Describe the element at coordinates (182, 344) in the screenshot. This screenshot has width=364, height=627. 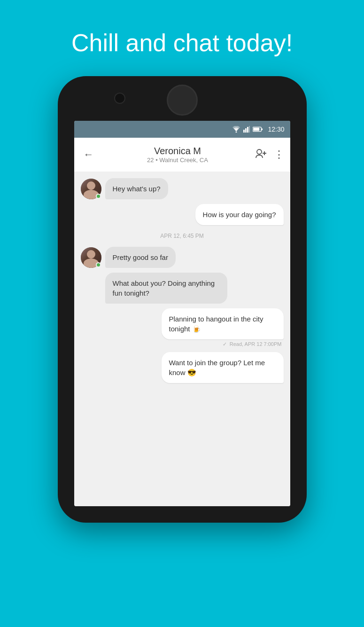
I see `read-receipt: ✓ Read, APR 12 7:00PM` at that location.